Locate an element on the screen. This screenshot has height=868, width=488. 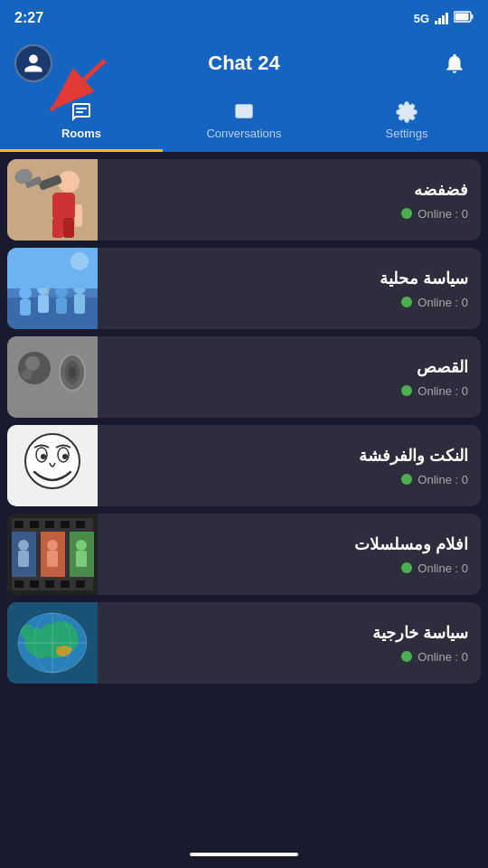
status-bar: 2:27 5G is located at coordinates (244, 18).